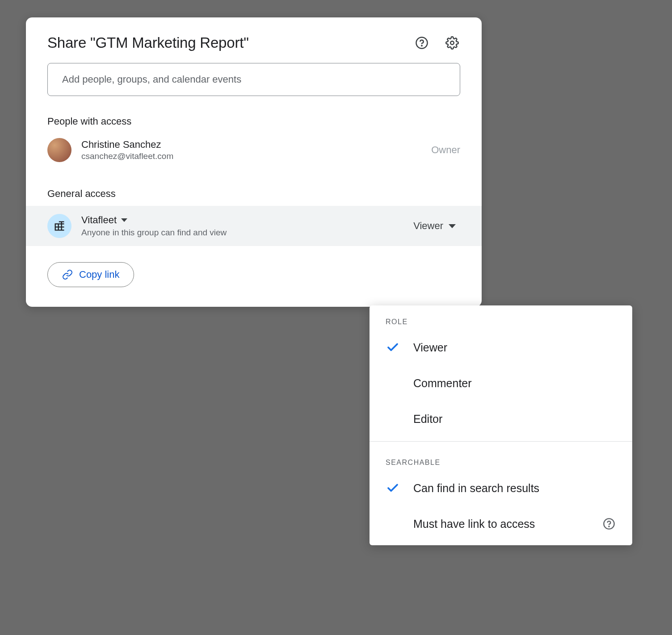  Describe the element at coordinates (515, 383) in the screenshot. I see `role-option-label: Commenter` at that location.